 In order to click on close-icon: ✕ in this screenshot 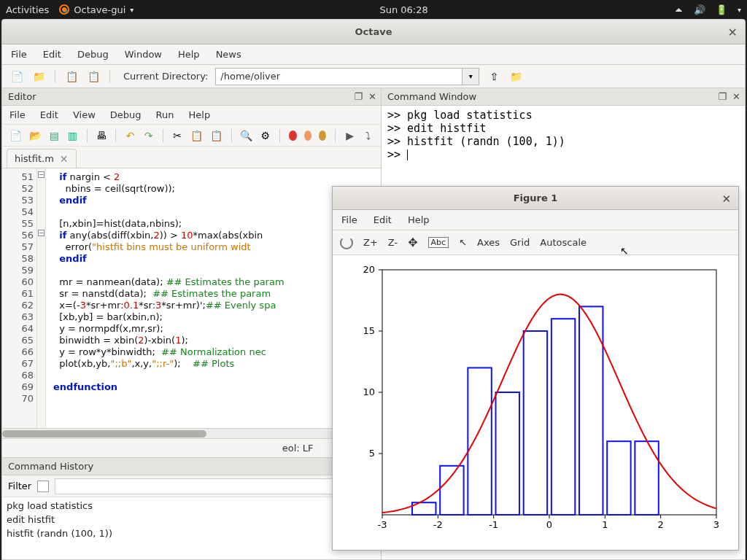, I will do `click(732, 32)`.